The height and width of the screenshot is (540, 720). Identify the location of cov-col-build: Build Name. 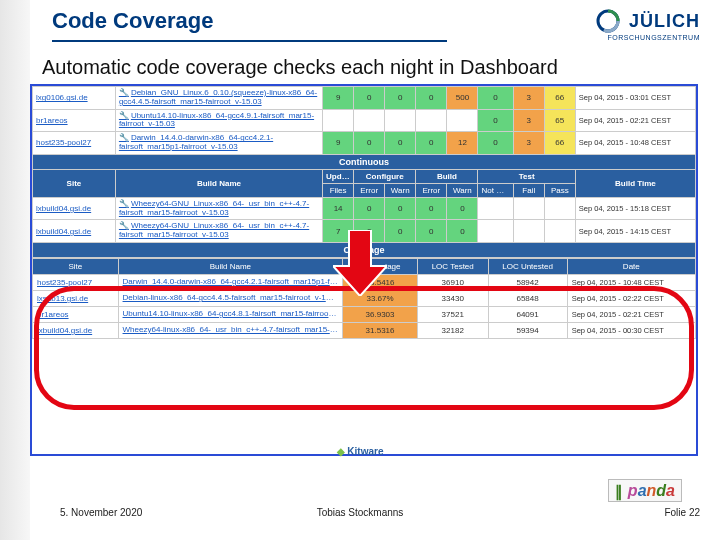
(230, 266).